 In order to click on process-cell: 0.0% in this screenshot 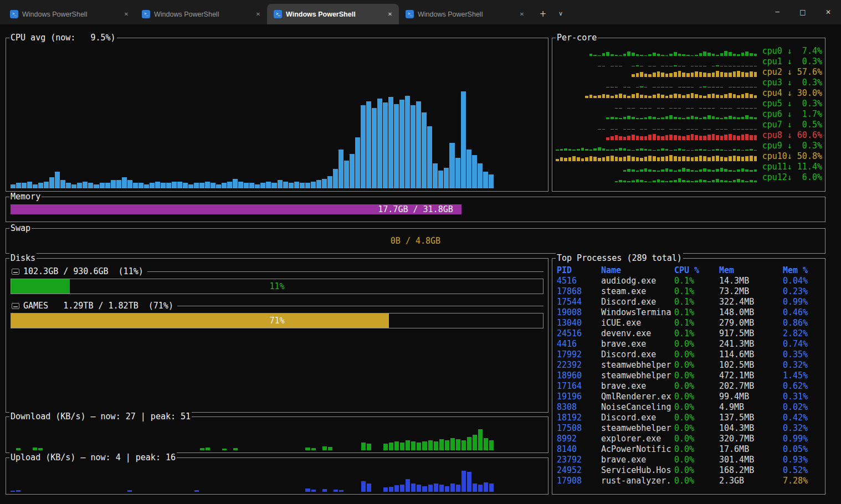, I will do `click(697, 408)`.